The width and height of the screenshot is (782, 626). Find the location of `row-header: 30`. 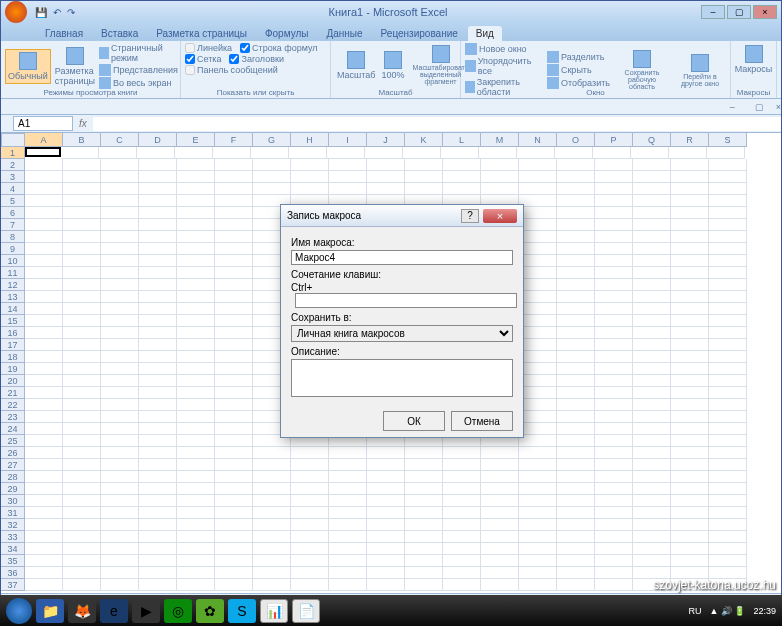

row-header: 30 is located at coordinates (13, 501).